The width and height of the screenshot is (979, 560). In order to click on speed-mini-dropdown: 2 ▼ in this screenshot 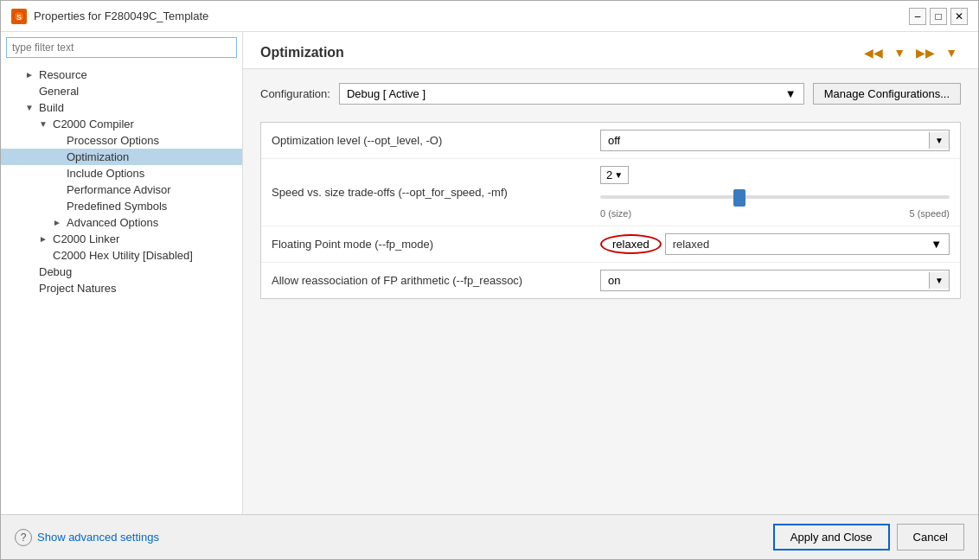, I will do `click(614, 175)`.